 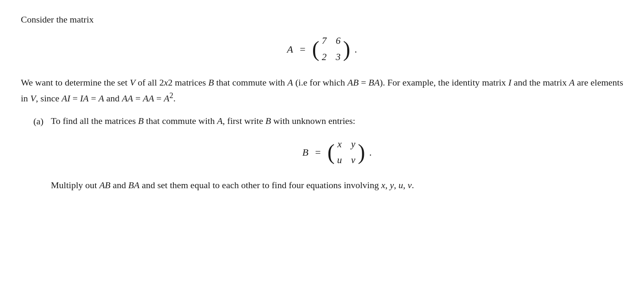 What do you see at coordinates (353, 144) in the screenshot?
I see `matrix-b-r1c2: y` at bounding box center [353, 144].